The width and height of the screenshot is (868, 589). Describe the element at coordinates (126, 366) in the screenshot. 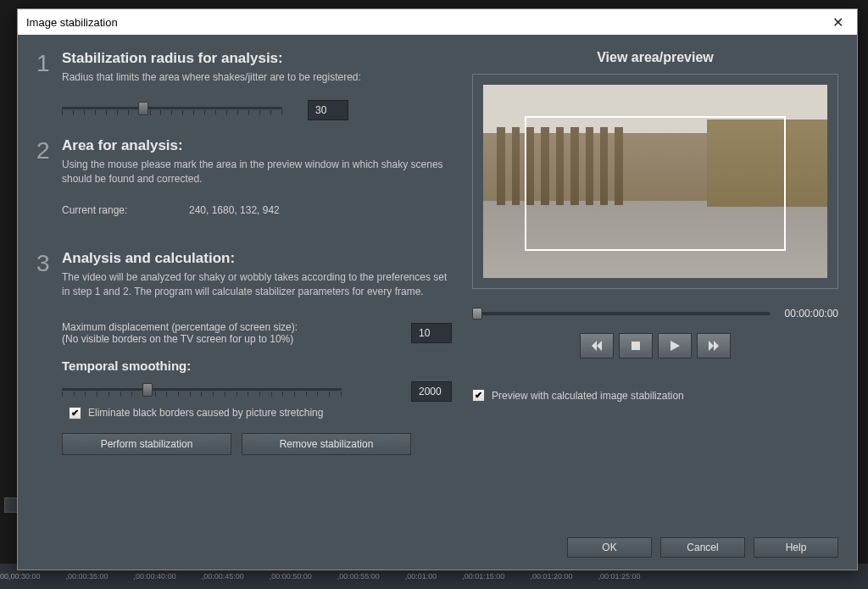

I see `smoothing-label: Temporal smoothing:` at that location.